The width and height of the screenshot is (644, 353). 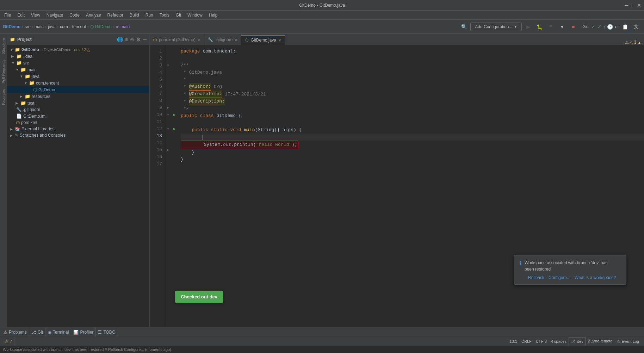 I want to click on java-tab-close: ✕, so click(x=280, y=40).